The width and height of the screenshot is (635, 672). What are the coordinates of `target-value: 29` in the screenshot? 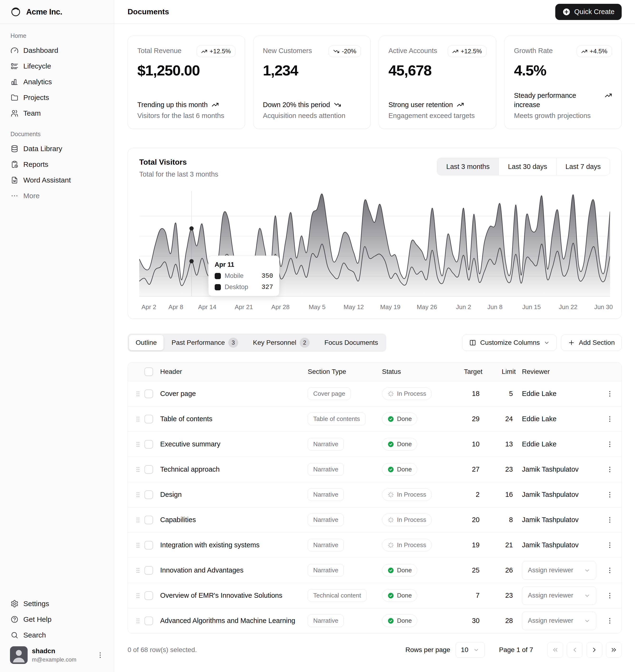 It's located at (468, 419).